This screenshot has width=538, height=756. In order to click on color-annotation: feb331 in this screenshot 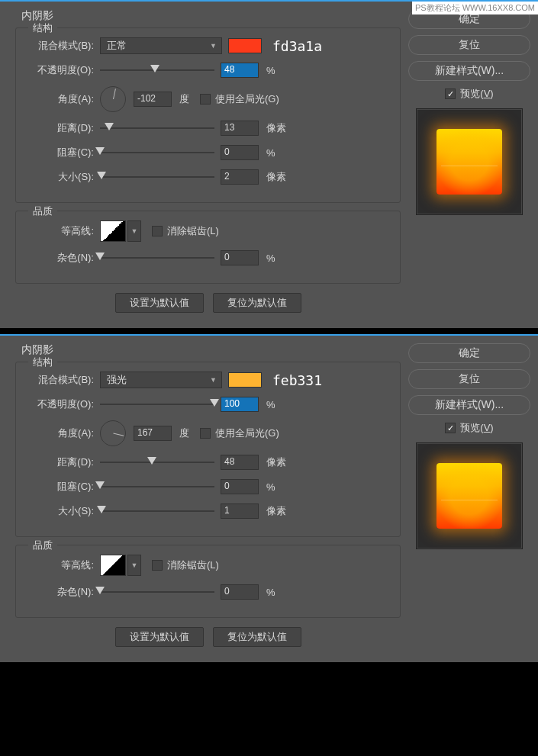, I will do `click(298, 380)`.